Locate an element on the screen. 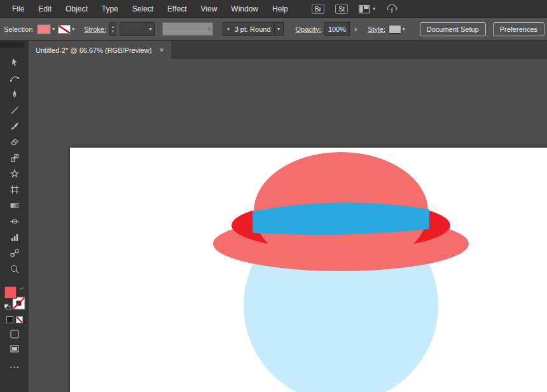 This screenshot has height=392, width=547. blend-tool is located at coordinates (14, 253).